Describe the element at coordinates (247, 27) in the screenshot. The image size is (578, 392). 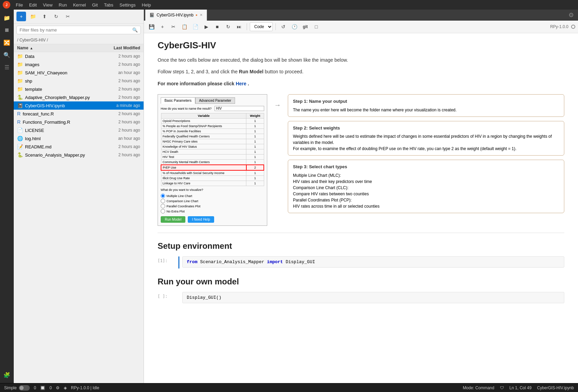
I see `toolbar-separator` at that location.